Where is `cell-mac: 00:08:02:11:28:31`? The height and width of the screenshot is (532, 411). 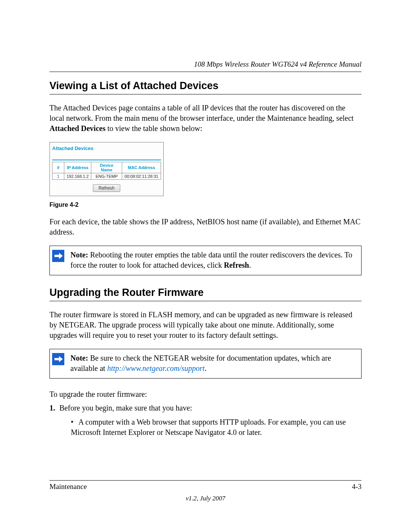
cell-mac: 00:08:02:11:28:31 is located at coordinates (142, 177).